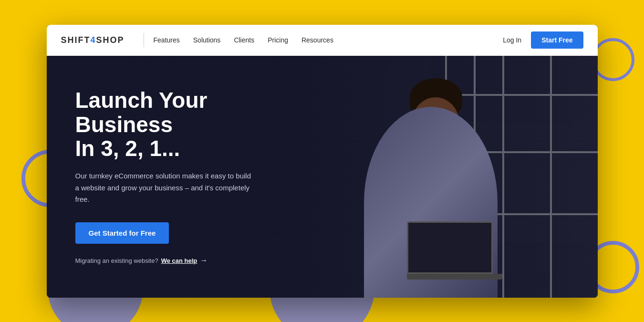 The image size is (644, 322). What do you see at coordinates (207, 40) in the screenshot?
I see `nav-solutions: Solutions` at bounding box center [207, 40].